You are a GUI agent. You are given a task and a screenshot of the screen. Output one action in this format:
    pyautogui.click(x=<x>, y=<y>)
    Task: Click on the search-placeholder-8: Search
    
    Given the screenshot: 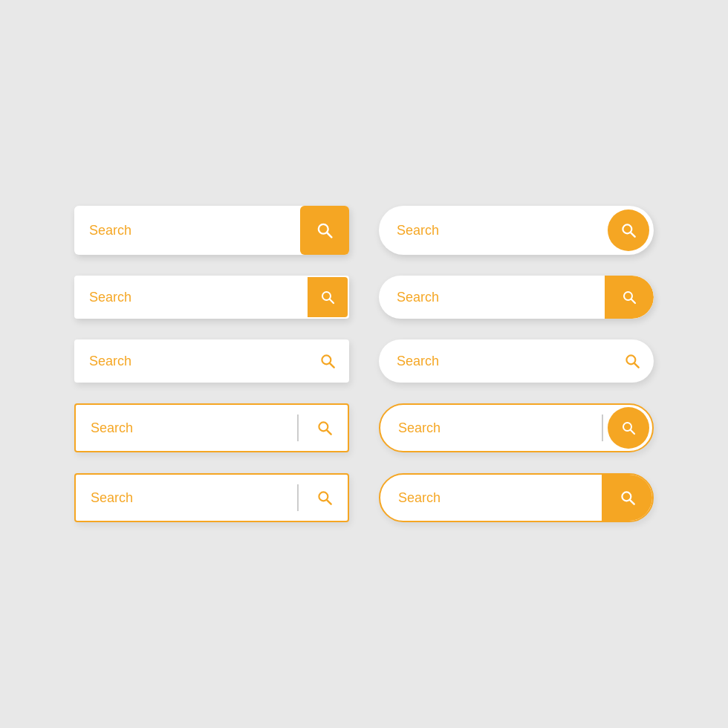 What is the action you would take?
    pyautogui.click(x=498, y=428)
    